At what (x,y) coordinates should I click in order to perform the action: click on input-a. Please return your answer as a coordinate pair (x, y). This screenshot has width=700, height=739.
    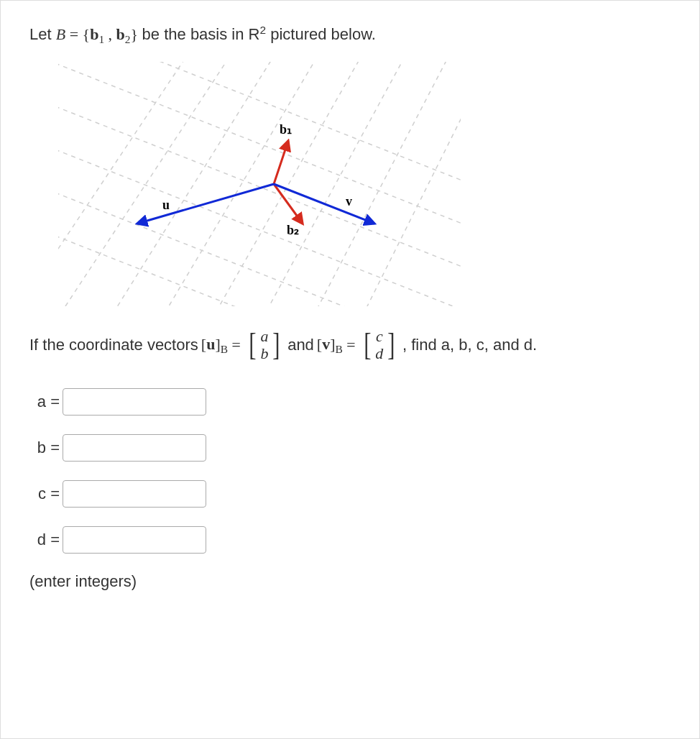
    Looking at the image, I should click on (134, 402).